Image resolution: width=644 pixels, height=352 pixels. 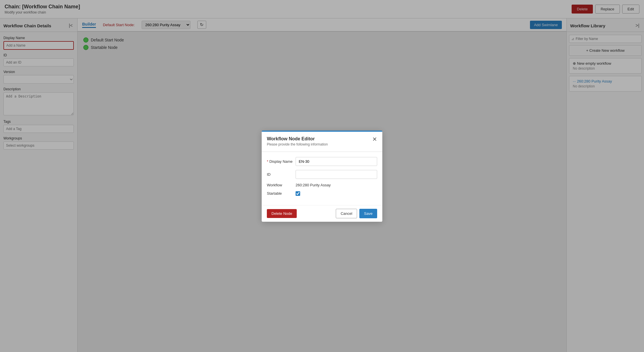 What do you see at coordinates (298, 194) in the screenshot?
I see `startable-checkbox` at bounding box center [298, 194].